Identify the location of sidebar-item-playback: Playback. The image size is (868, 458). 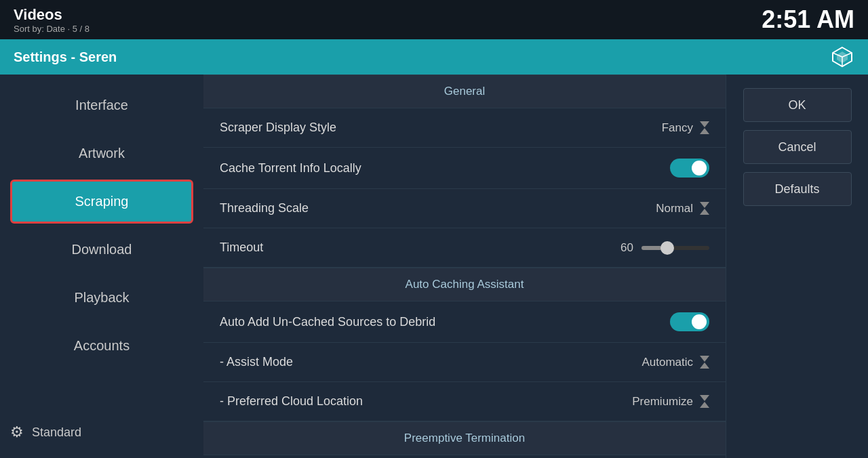
(102, 298).